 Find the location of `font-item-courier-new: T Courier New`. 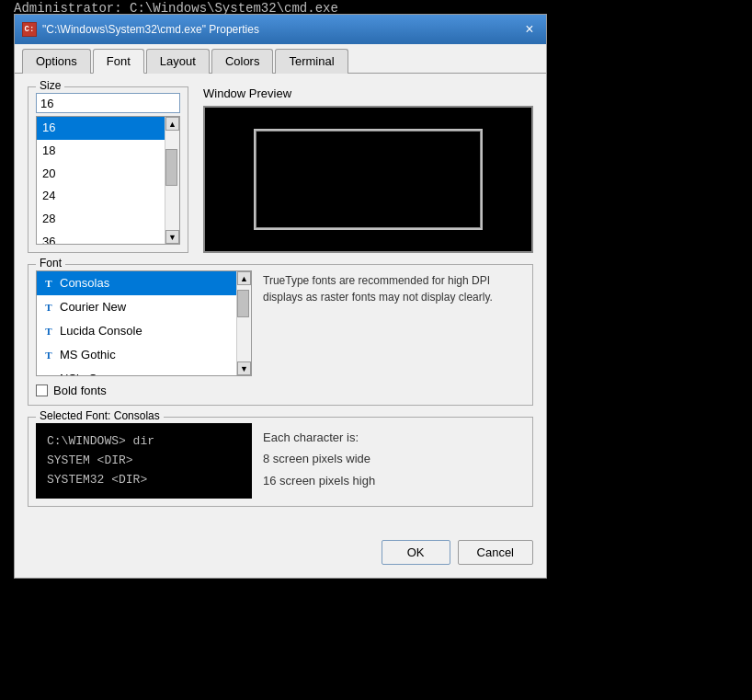

font-item-courier-new: T Courier New is located at coordinates (136, 307).